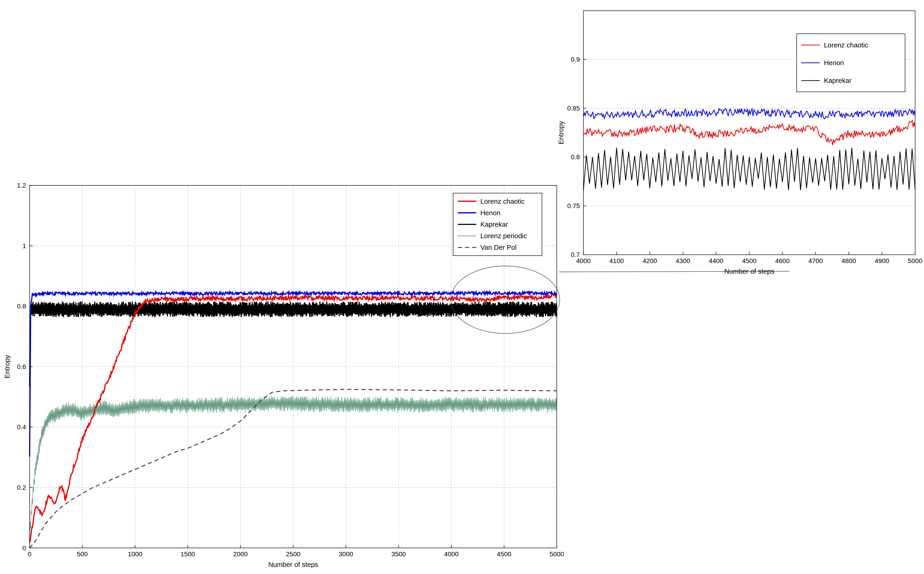 This screenshot has width=924, height=574. I want to click on y-tick-label: 0, so click(24, 548).